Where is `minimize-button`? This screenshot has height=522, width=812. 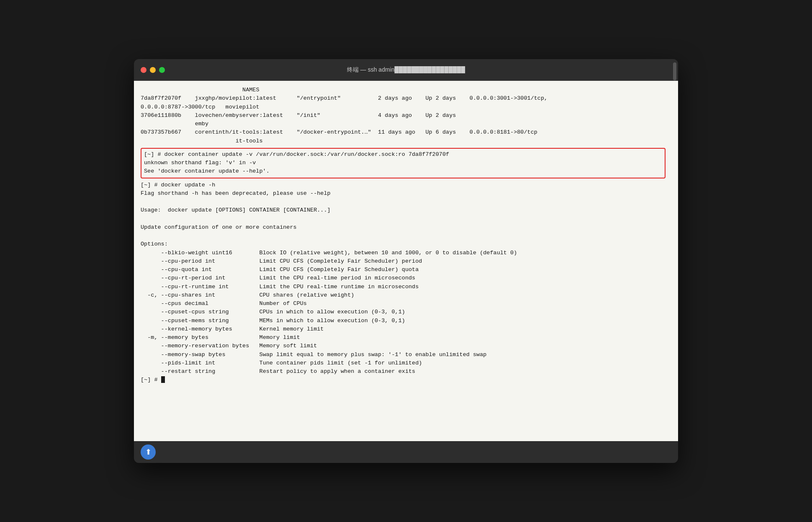 minimize-button is located at coordinates (153, 70).